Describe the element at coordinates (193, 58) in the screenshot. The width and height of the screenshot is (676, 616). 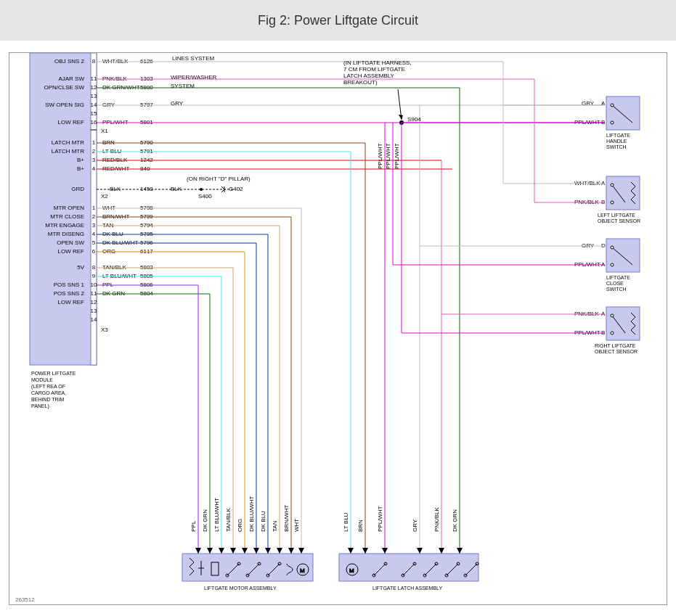
I see `svg-text: LINES SYSTEM` at that location.